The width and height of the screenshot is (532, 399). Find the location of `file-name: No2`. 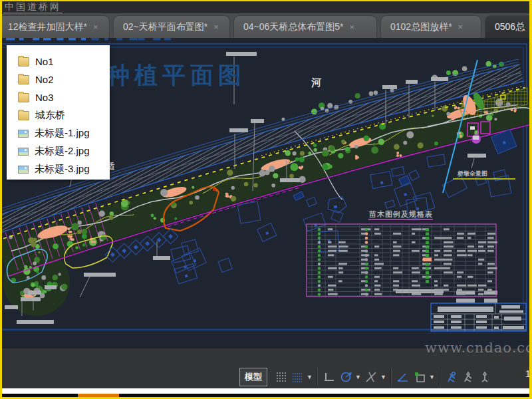

file-name: No2 is located at coordinates (45, 80).